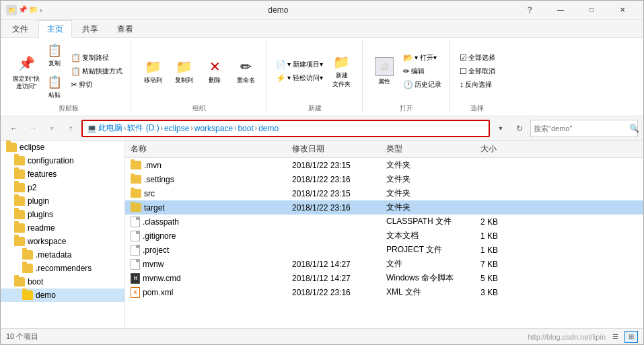 The width and height of the screenshot is (644, 345). Describe the element at coordinates (423, 85) in the screenshot. I see `history-button: 🕐 历史记录` at that location.